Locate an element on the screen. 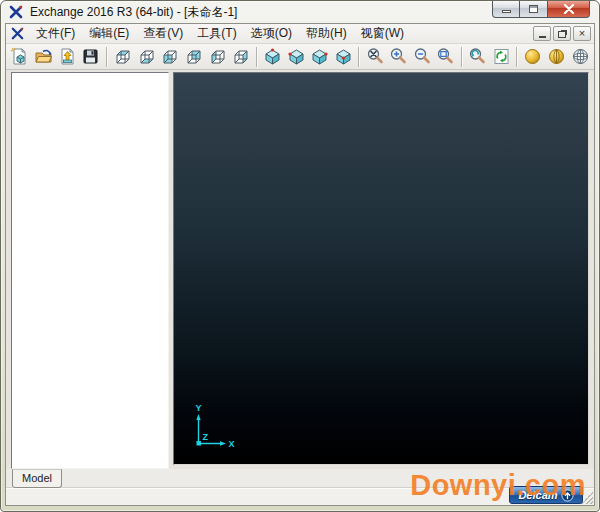 This screenshot has width=600, height=512. menu-file: 文件(F) is located at coordinates (56, 34).